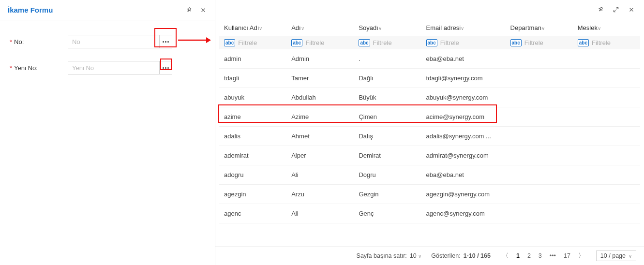  I want to click on table-cell: abuyuk@synergy.com, so click(464, 98).